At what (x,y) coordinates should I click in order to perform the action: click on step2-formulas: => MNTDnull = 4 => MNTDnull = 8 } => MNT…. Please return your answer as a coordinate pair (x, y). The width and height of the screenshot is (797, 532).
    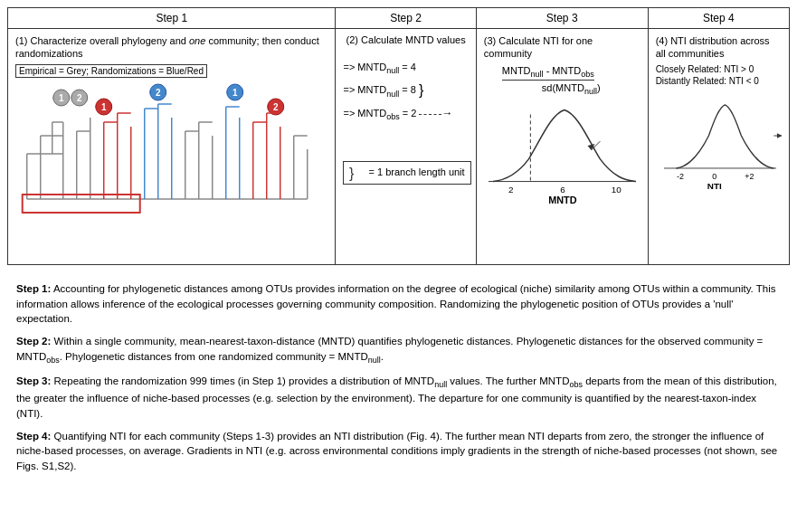
    Looking at the image, I should click on (405, 92).